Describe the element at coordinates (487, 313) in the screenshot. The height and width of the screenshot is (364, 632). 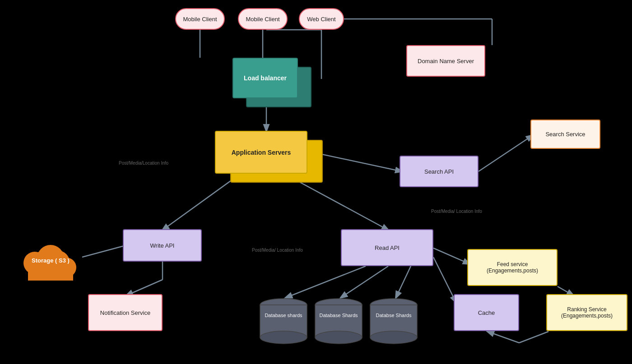
I see `cache-node: Cache` at that location.